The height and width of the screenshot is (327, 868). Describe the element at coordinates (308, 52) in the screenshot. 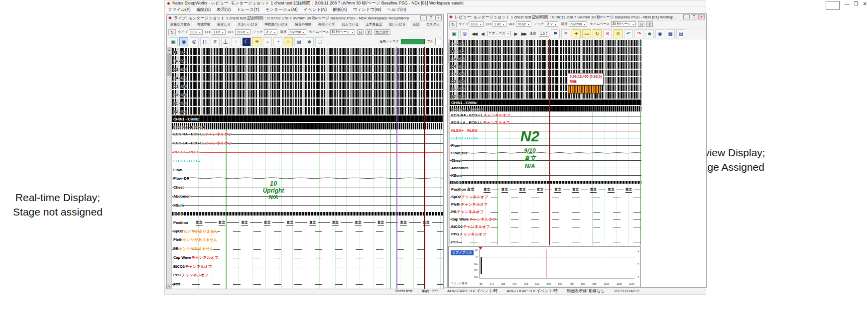

I see `channel-row: F3 - M2` at that location.